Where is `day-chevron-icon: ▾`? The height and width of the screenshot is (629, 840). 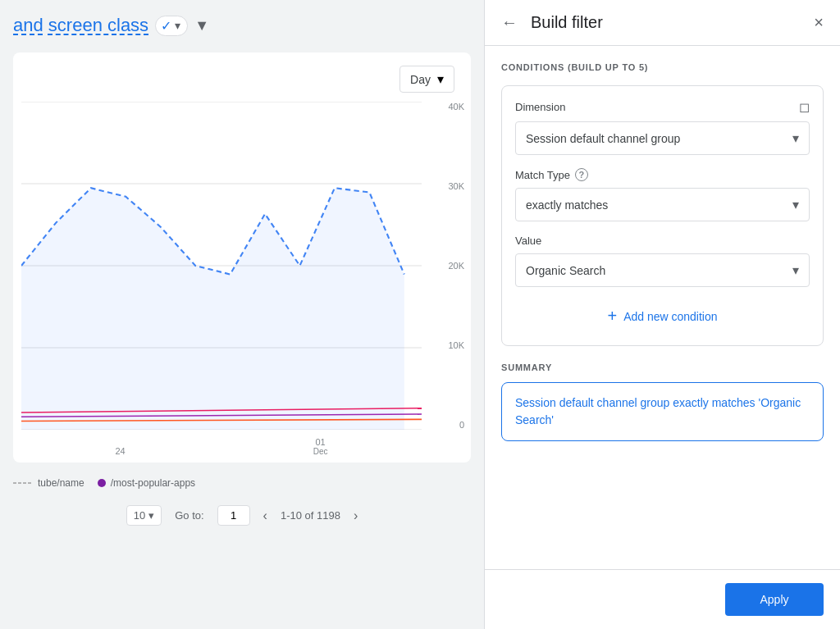 day-chevron-icon: ▾ is located at coordinates (441, 79).